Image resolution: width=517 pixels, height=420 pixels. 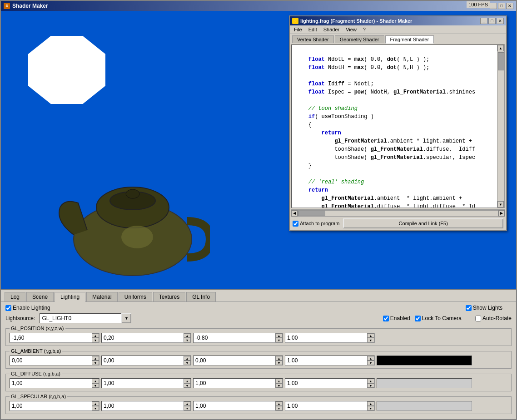 I want to click on ambient-b-input, so click(x=234, y=361).